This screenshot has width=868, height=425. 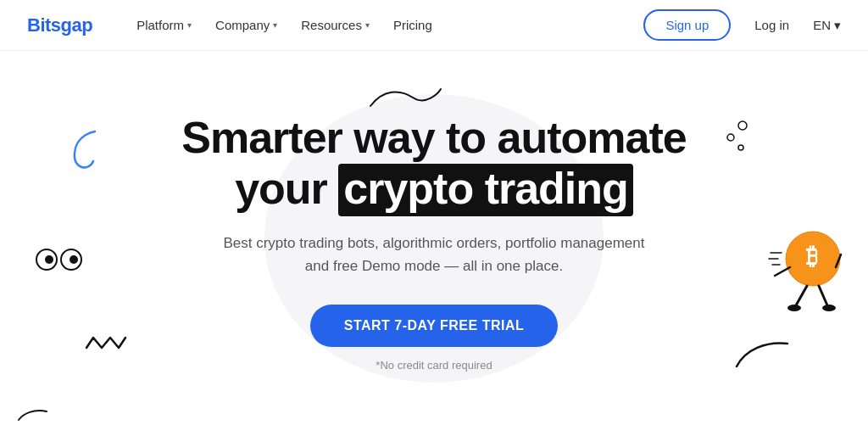 What do you see at coordinates (827, 25) in the screenshot?
I see `language-selector: EN ▾` at bounding box center [827, 25].